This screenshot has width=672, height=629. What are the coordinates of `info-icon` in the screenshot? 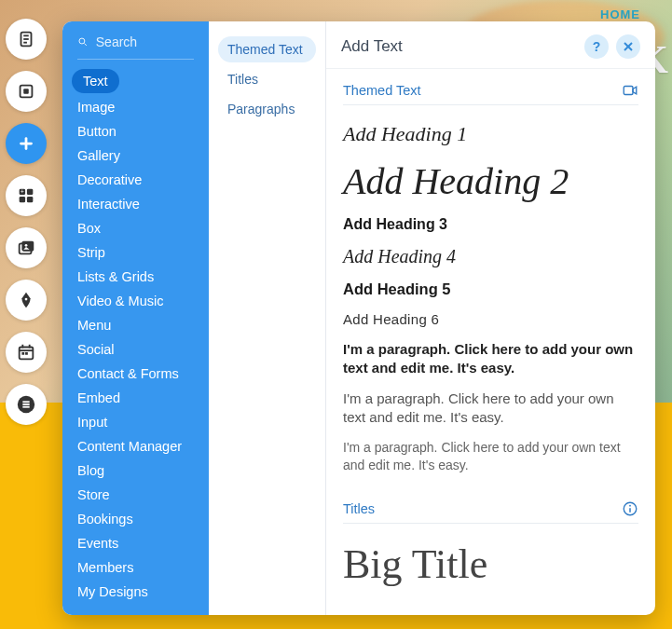 It's located at (630, 509).